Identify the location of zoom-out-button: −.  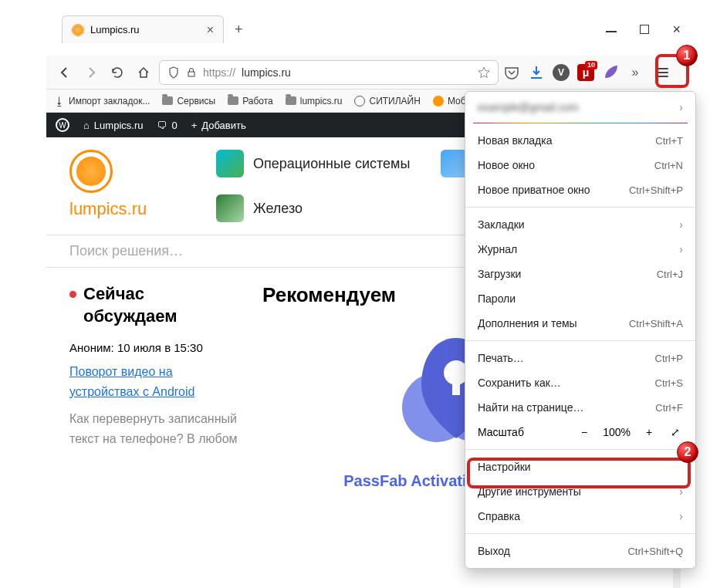
(584, 432).